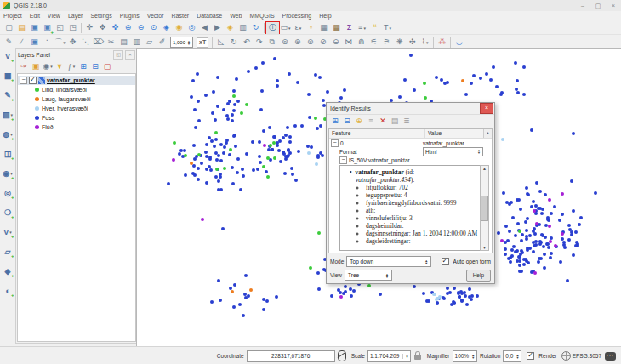 This screenshot has width=621, height=364. I want to click on add-wcs-layer-icon: ❍, so click(9, 213).